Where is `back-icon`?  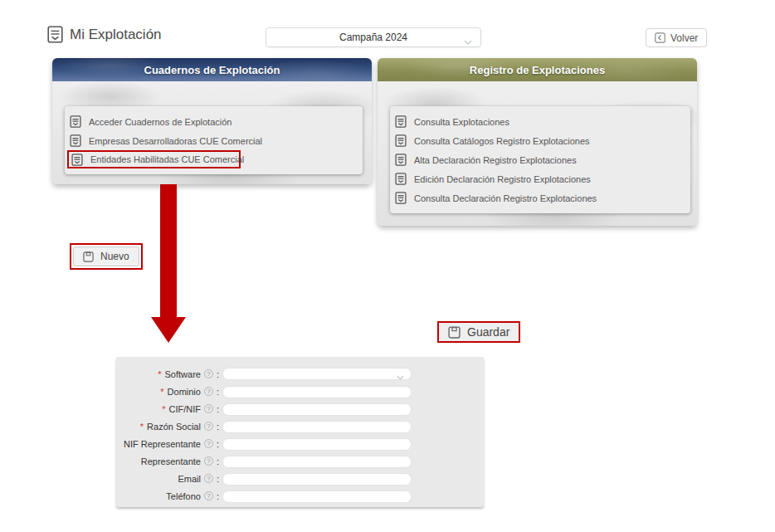 back-icon is located at coordinates (660, 38).